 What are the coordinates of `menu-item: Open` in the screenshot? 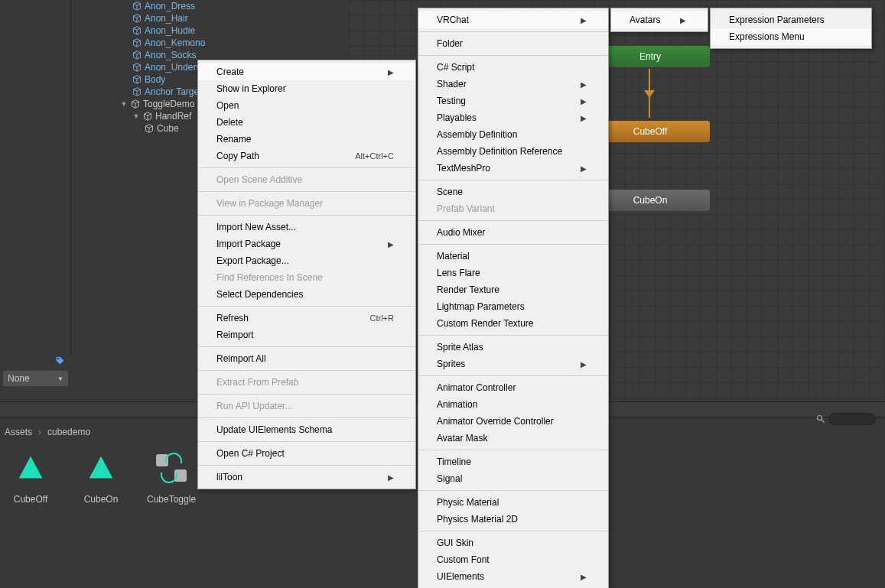 It's located at (307, 106).